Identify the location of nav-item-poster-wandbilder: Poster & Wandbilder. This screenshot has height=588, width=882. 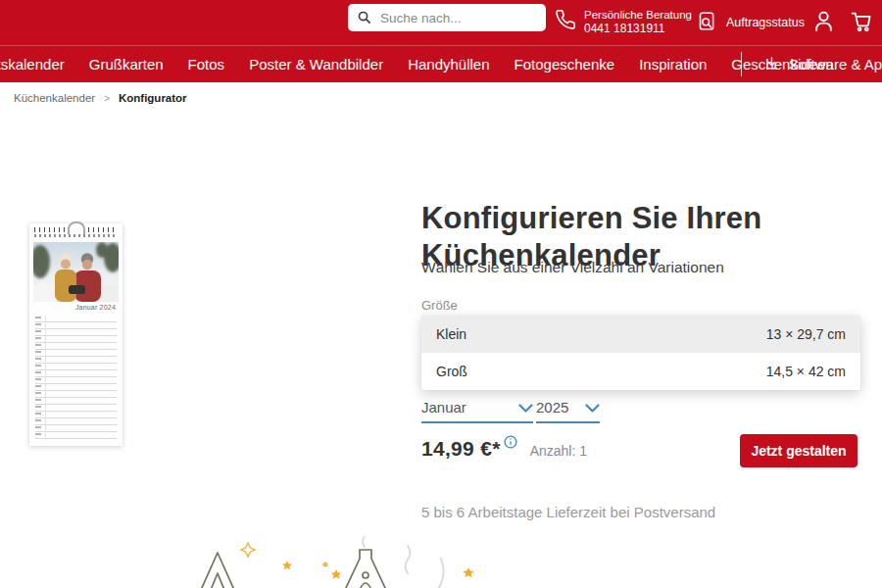
(316, 65).